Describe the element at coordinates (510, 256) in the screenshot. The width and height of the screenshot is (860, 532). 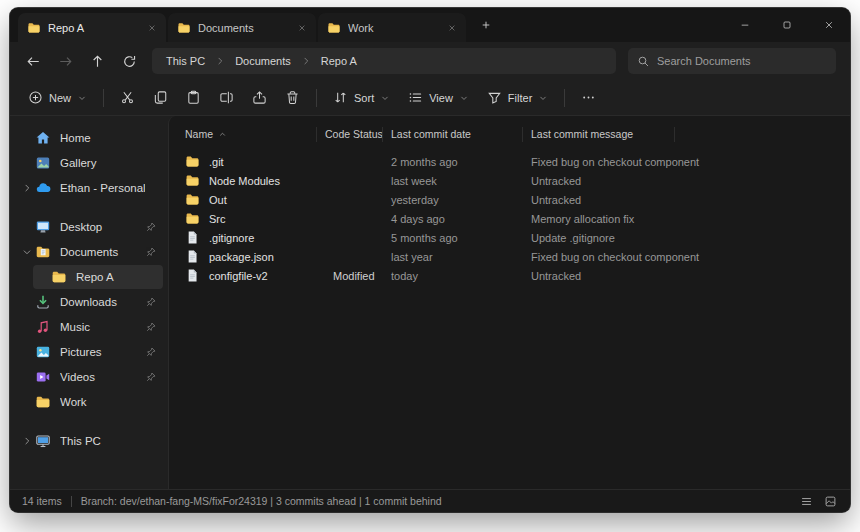
I see `file-row-package-json: package.jsonlast yearFixed bug on checko…` at that location.